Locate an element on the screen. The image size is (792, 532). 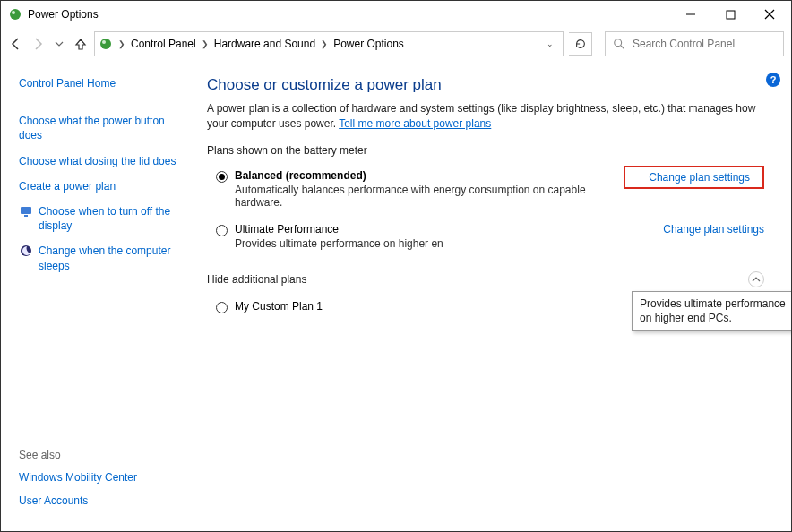
up-button is located at coordinates (81, 44).